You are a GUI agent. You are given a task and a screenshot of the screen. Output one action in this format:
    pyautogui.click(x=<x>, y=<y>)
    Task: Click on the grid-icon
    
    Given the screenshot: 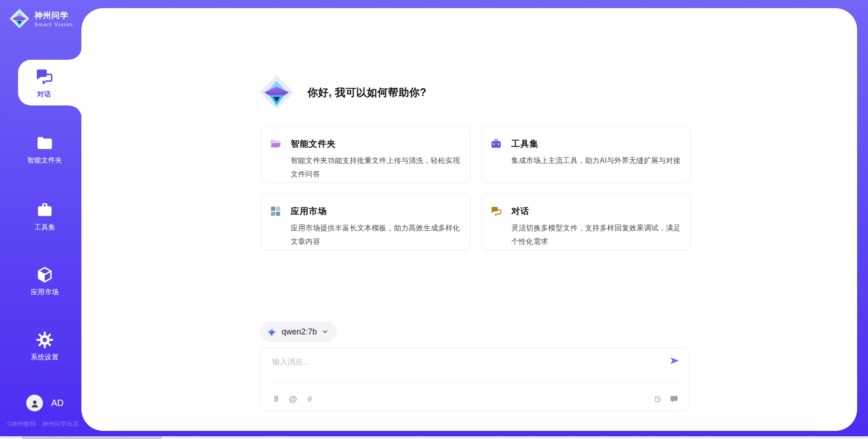 What is the action you would take?
    pyautogui.click(x=276, y=211)
    